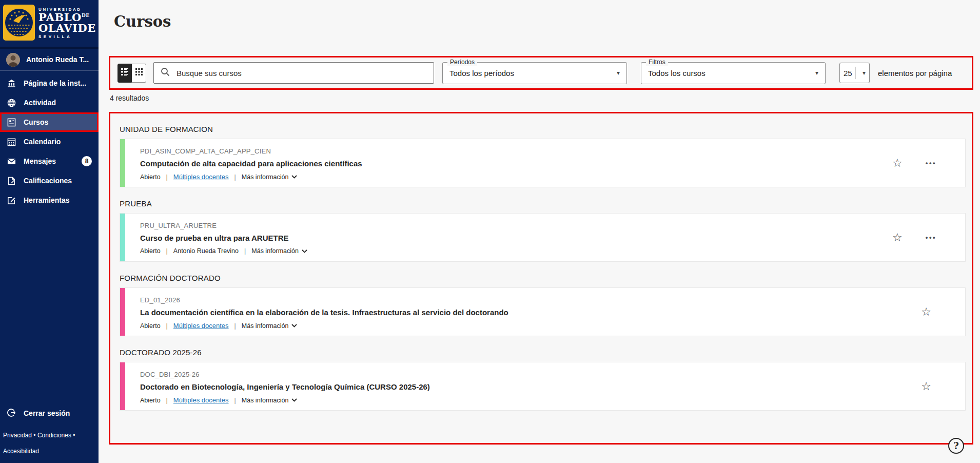 The image size is (980, 463). I want to click on privacy-terms-links: Privacidad • Condiciones •, so click(49, 435).